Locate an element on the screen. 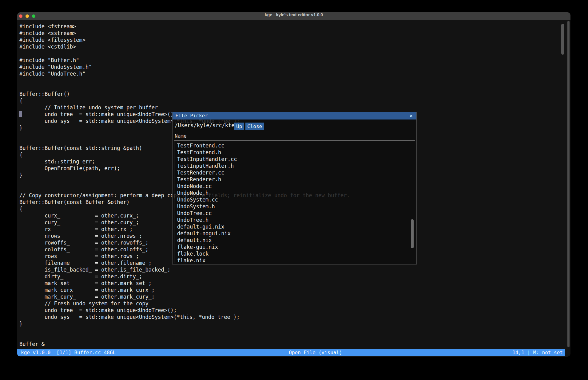 This screenshot has width=588, height=380. file-item: flake.nix is located at coordinates (295, 261).